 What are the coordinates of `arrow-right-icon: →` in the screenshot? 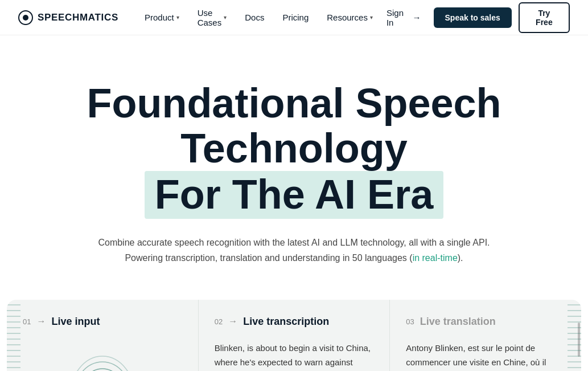 It's located at (417, 17).